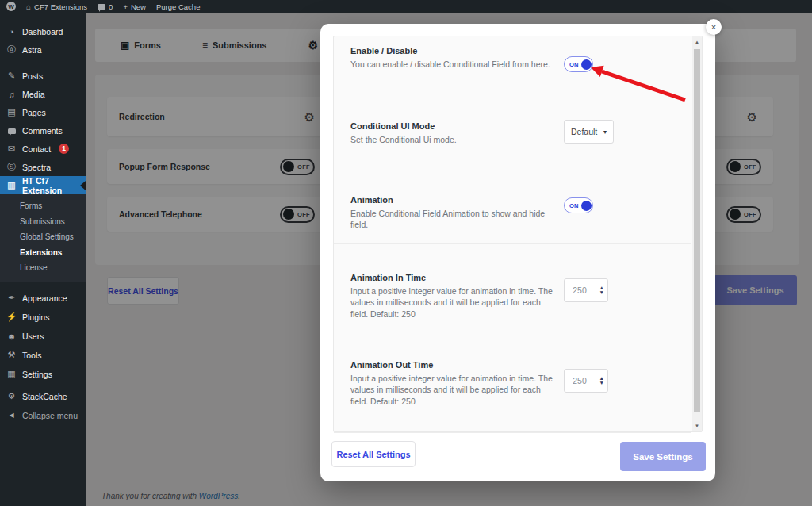 The image size is (812, 506). What do you see at coordinates (43, 222) in the screenshot?
I see `submenu-item-submissions: Submissions` at bounding box center [43, 222].